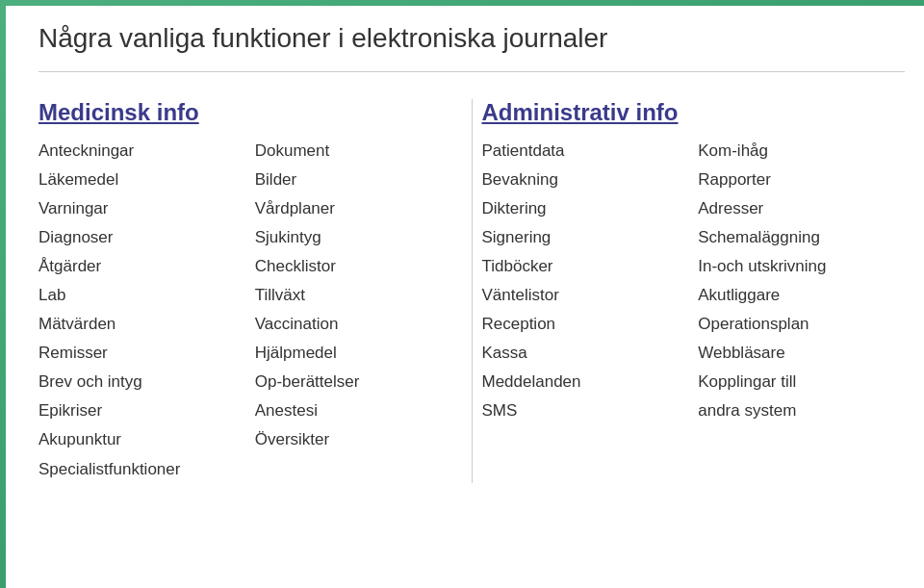  Describe the element at coordinates (358, 209) in the screenshot. I see `medical-item-col2: Vårdplaner` at that location.